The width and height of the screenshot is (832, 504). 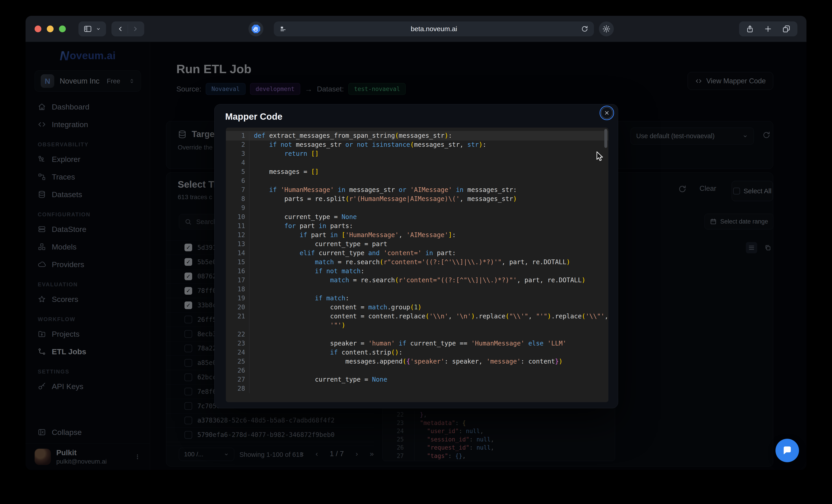 What do you see at coordinates (417, 352) in the screenshot?
I see `code-line: 24if content.strip():` at bounding box center [417, 352].